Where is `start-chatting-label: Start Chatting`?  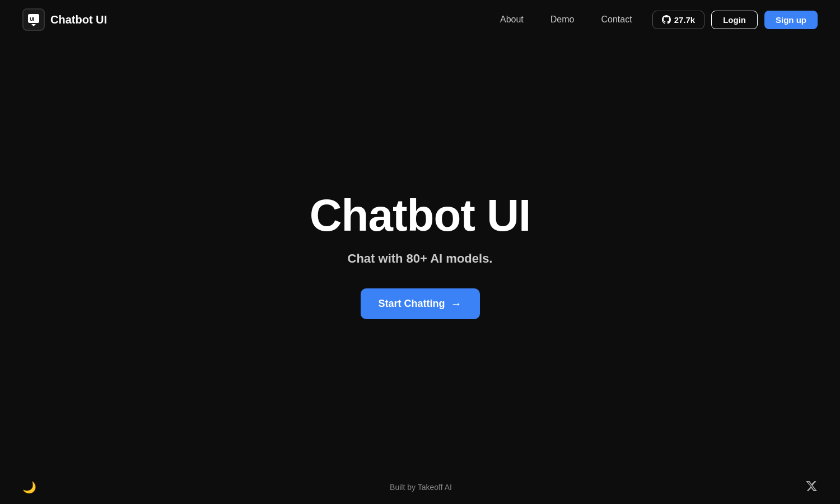
start-chatting-label: Start Chatting is located at coordinates (412, 304).